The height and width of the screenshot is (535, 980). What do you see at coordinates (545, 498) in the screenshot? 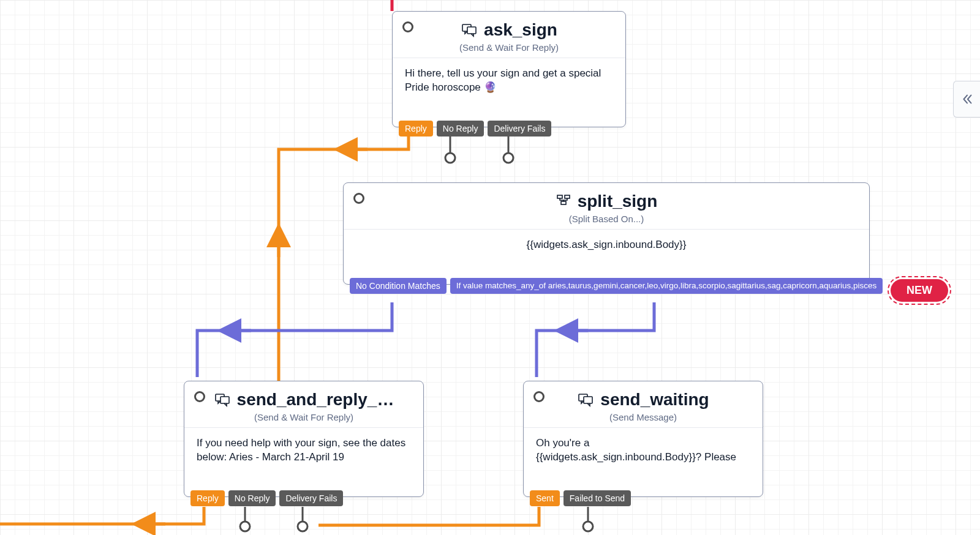
I see `output-label: Sent` at bounding box center [545, 498].